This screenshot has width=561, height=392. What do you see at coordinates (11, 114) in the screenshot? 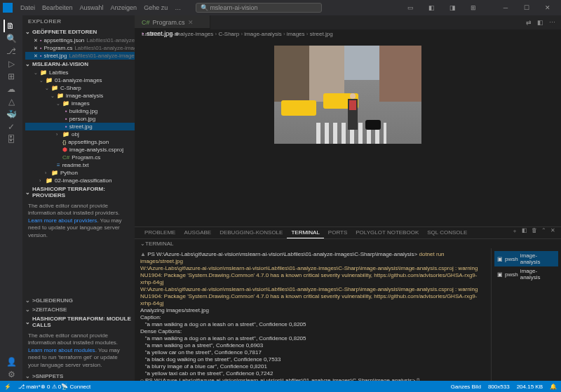
I see `docker-icon: 🐳` at bounding box center [11, 114].